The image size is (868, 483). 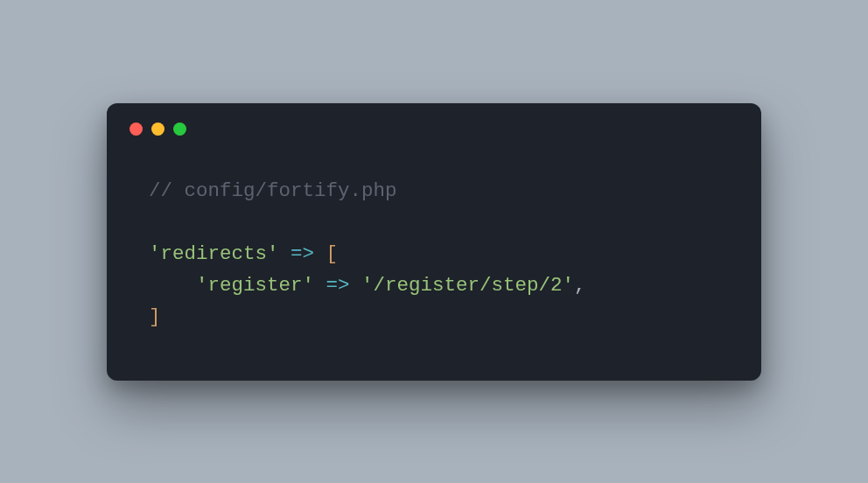 I want to click on close-icon, so click(x=136, y=130).